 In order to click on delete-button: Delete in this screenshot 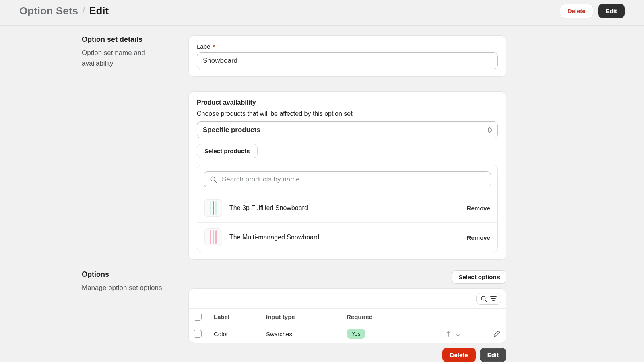, I will do `click(576, 11)`.